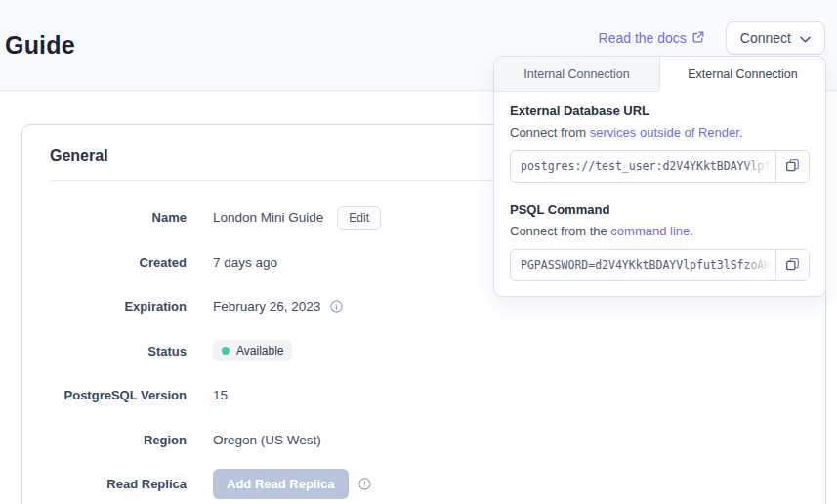 This screenshot has width=837, height=504. Describe the element at coordinates (118, 484) in the screenshot. I see `row-read-replica-label: Read Replica` at that location.